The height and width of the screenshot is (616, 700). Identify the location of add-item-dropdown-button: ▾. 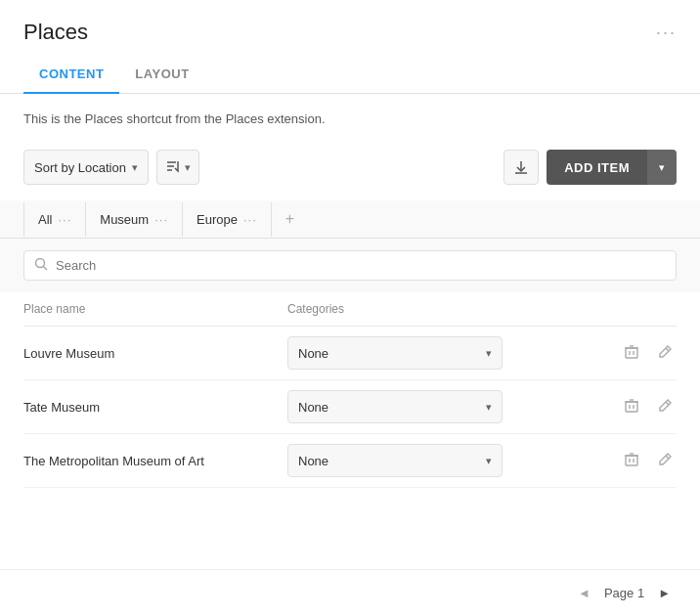
(662, 167).